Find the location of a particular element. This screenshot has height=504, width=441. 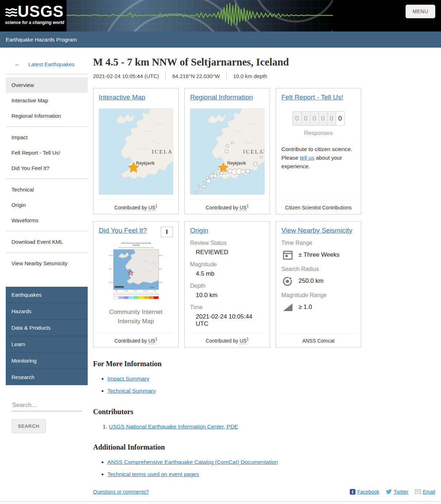

sidebar-item-regional-information: Regional Information is located at coordinates (47, 116).